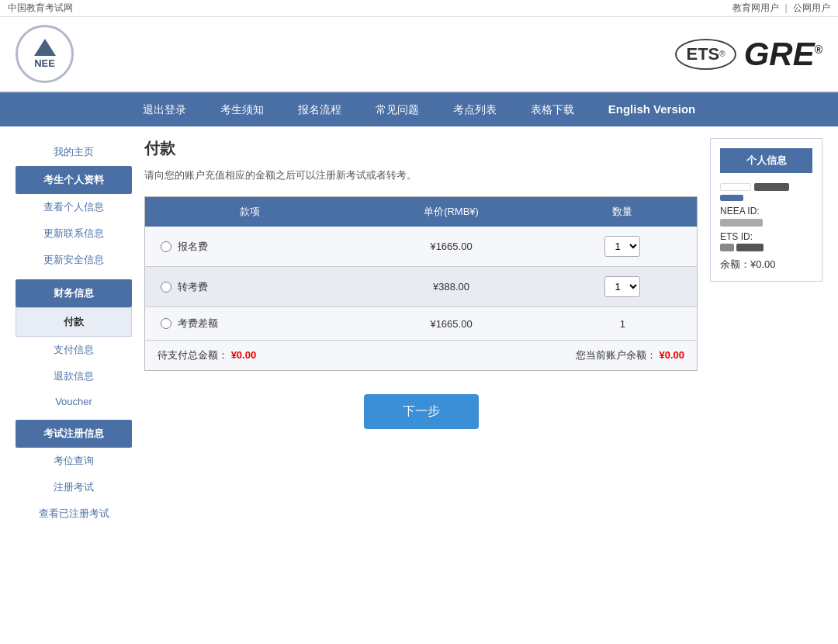 Image resolution: width=838 pixels, height=644 pixels. I want to click on footer-total-amount: ¥0.00, so click(244, 355).